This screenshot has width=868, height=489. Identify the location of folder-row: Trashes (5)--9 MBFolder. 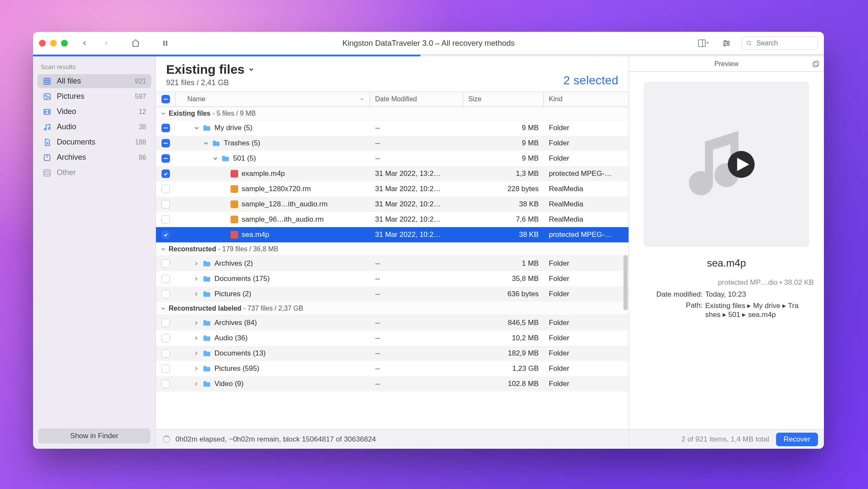
(392, 143).